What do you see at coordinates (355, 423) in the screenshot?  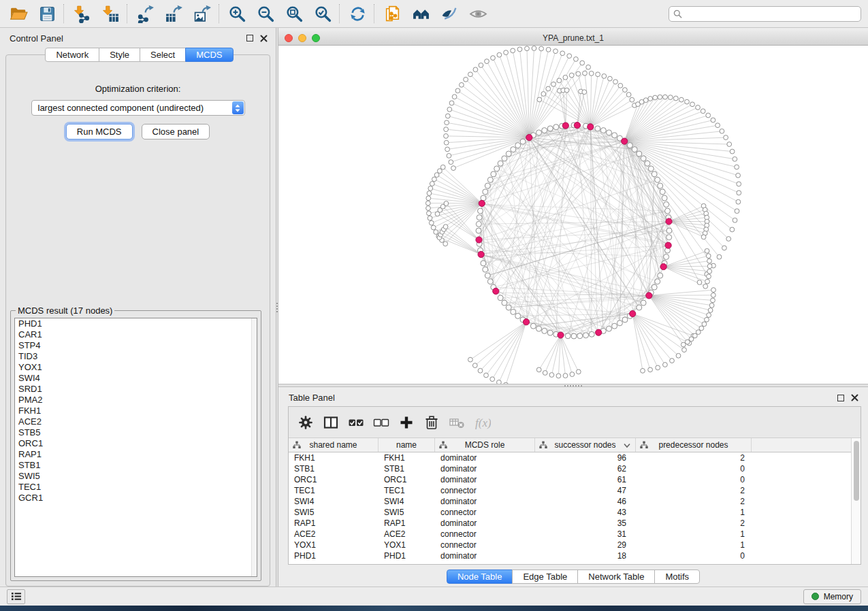 I see `select-all-columns-button` at bounding box center [355, 423].